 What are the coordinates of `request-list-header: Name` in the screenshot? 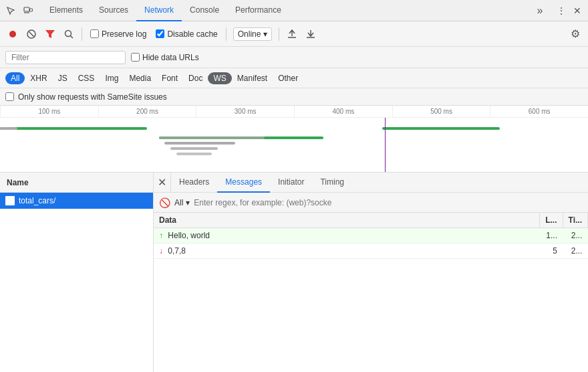 It's located at (76, 183).